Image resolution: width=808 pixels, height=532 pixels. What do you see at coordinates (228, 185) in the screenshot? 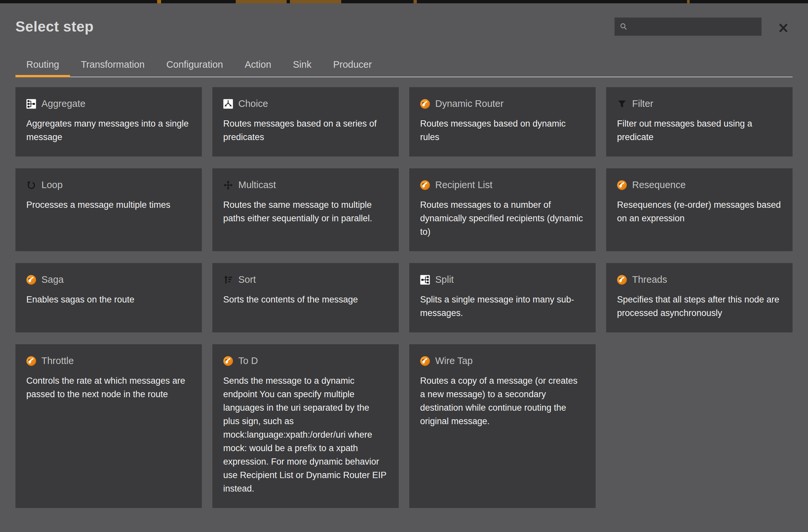
I see `multicast-icon` at bounding box center [228, 185].